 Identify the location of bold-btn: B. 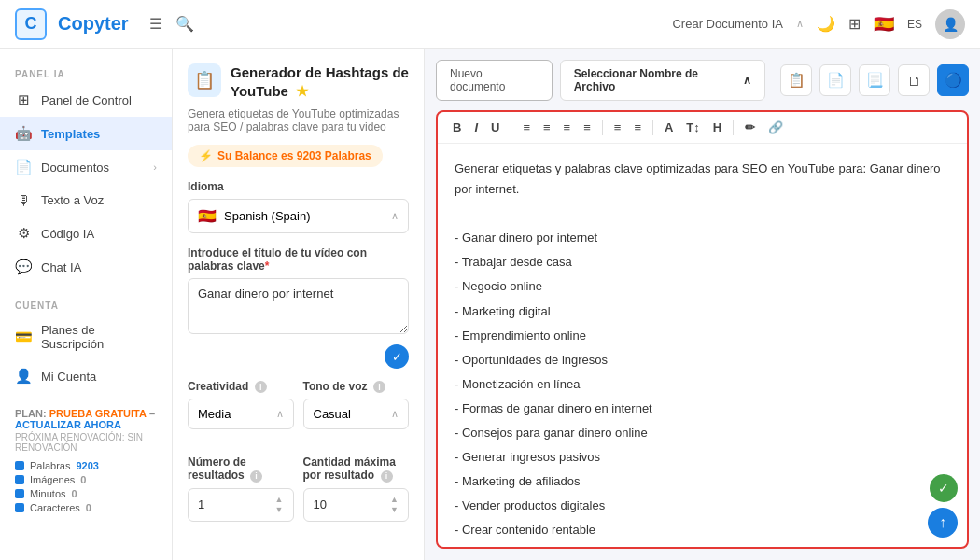
(457, 127).